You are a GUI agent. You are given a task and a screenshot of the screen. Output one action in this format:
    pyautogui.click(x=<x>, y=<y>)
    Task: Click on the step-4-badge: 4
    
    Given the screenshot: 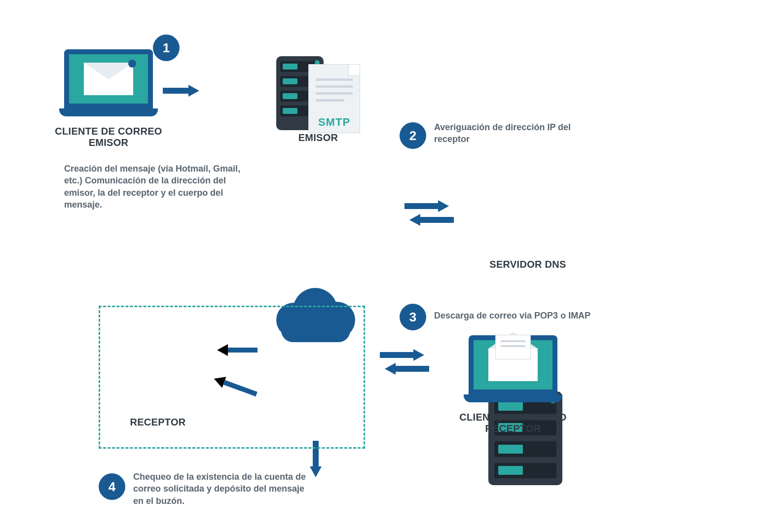 What is the action you would take?
    pyautogui.click(x=112, y=487)
    